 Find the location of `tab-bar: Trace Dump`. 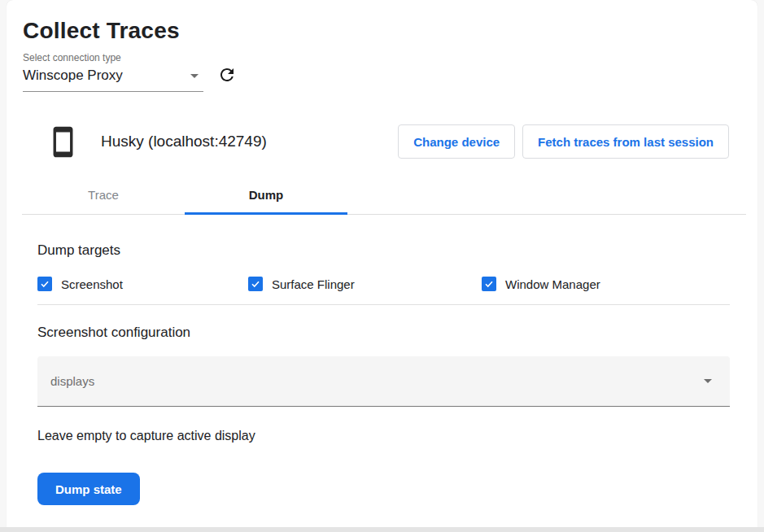

tab-bar: Trace Dump is located at coordinates (384, 195).